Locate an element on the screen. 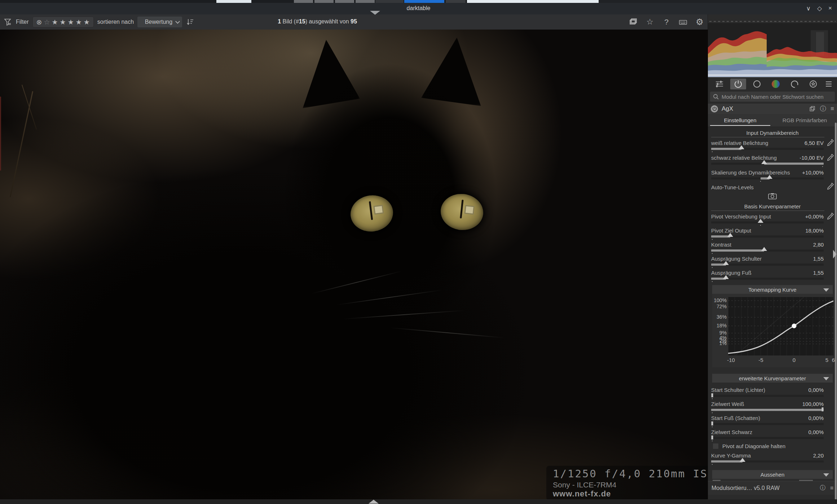 This screenshot has width=837, height=504. tab-einstellungen: Einstellungen is located at coordinates (740, 120).